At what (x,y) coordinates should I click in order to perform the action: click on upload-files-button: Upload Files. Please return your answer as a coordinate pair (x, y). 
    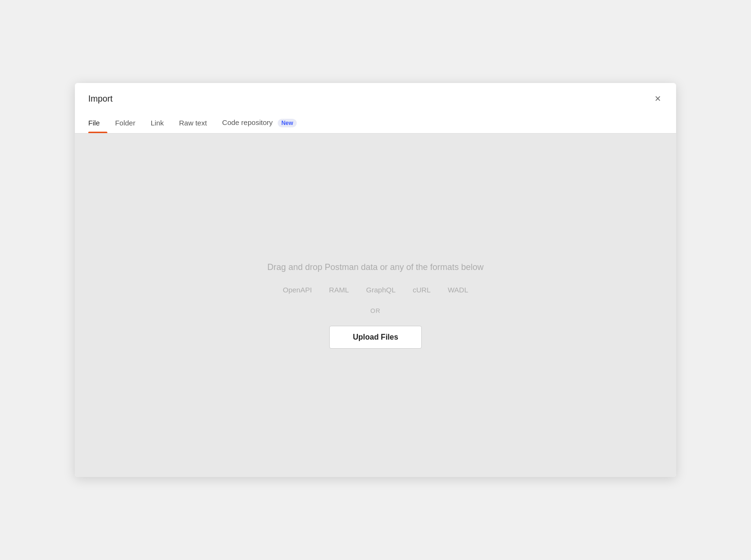
    Looking at the image, I should click on (375, 337).